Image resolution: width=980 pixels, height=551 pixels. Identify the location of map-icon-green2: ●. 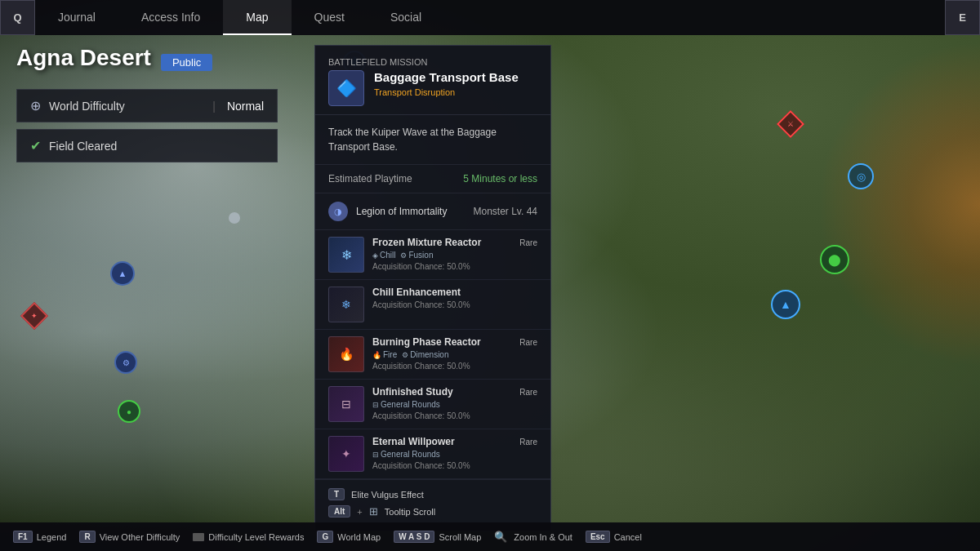
(129, 411).